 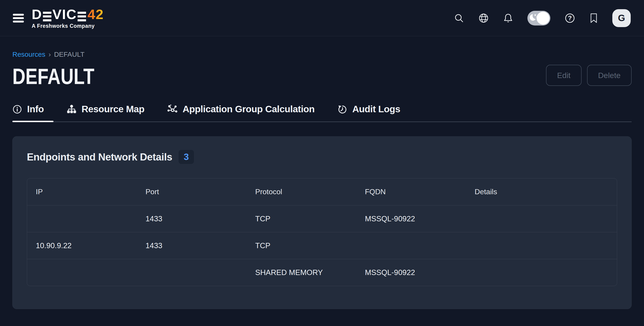 What do you see at coordinates (322, 113) in the screenshot?
I see `tab-bar: Info Resource Map` at bounding box center [322, 113].